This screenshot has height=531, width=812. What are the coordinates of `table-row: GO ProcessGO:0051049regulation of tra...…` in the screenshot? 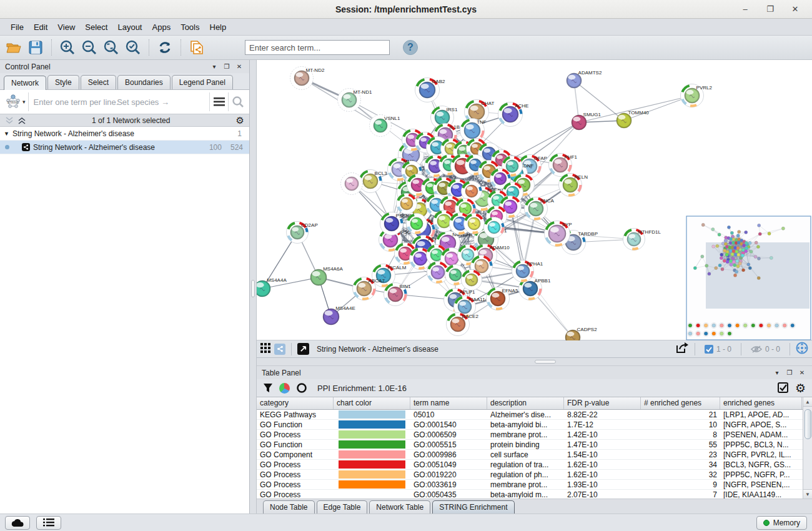 It's located at (530, 465).